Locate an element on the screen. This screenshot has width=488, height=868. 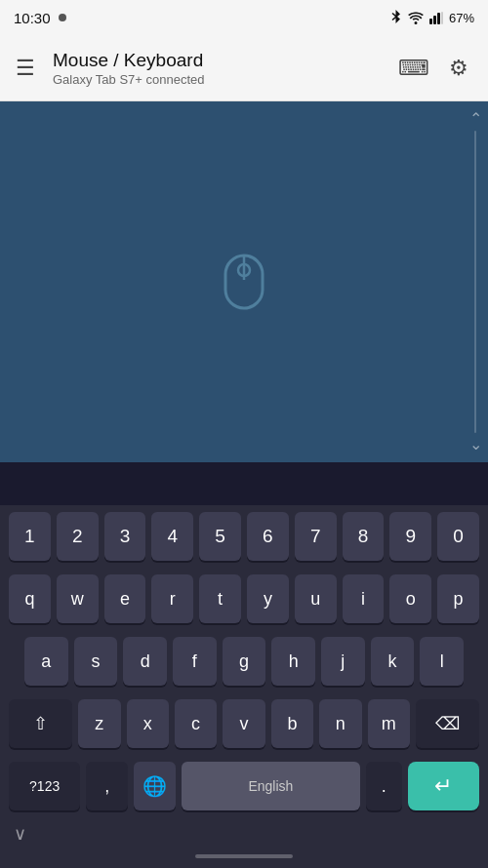
hamburger-menu-icon: ☰ is located at coordinates (25, 68).